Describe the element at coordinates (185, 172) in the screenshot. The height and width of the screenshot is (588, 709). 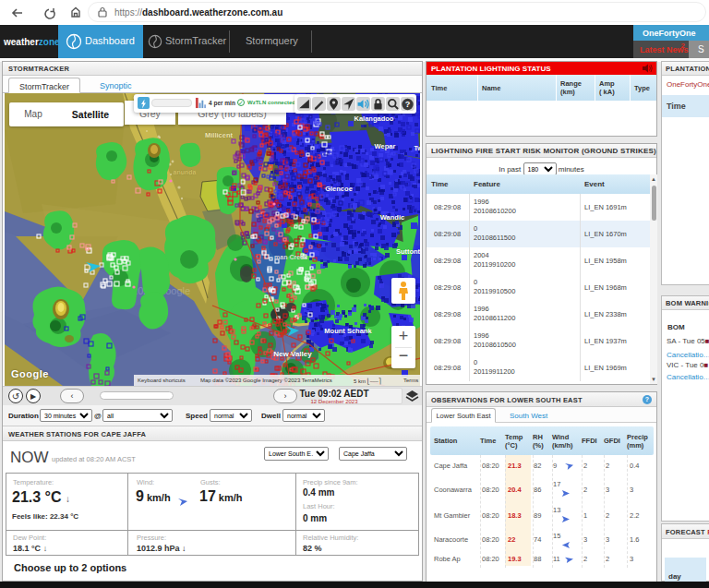
I see `svg-text: anunda` at that location.